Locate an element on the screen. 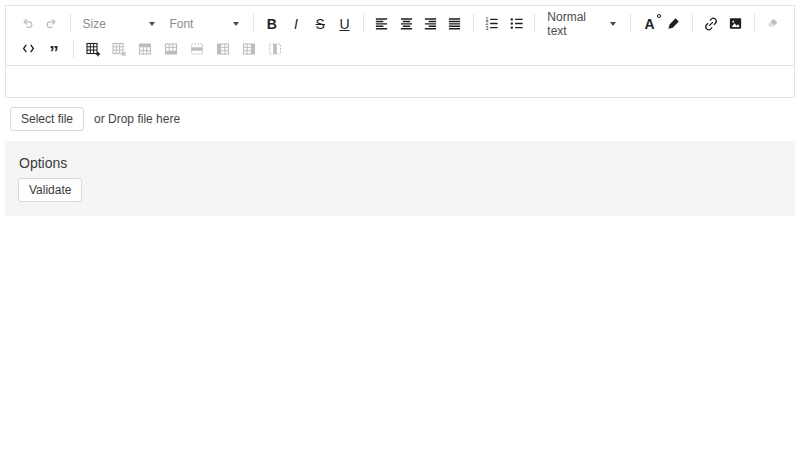  bold-button: B is located at coordinates (272, 24).